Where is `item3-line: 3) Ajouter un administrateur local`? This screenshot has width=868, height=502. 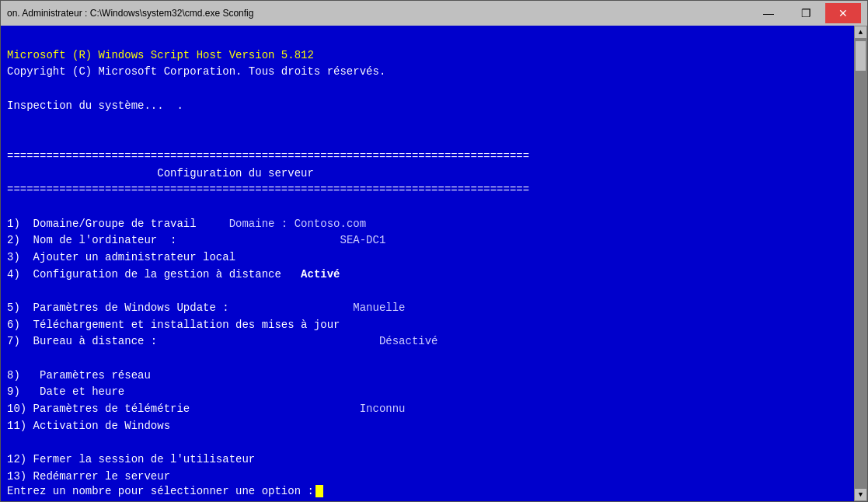
item3-line: 3) Ajouter un administrateur local is located at coordinates (121, 257).